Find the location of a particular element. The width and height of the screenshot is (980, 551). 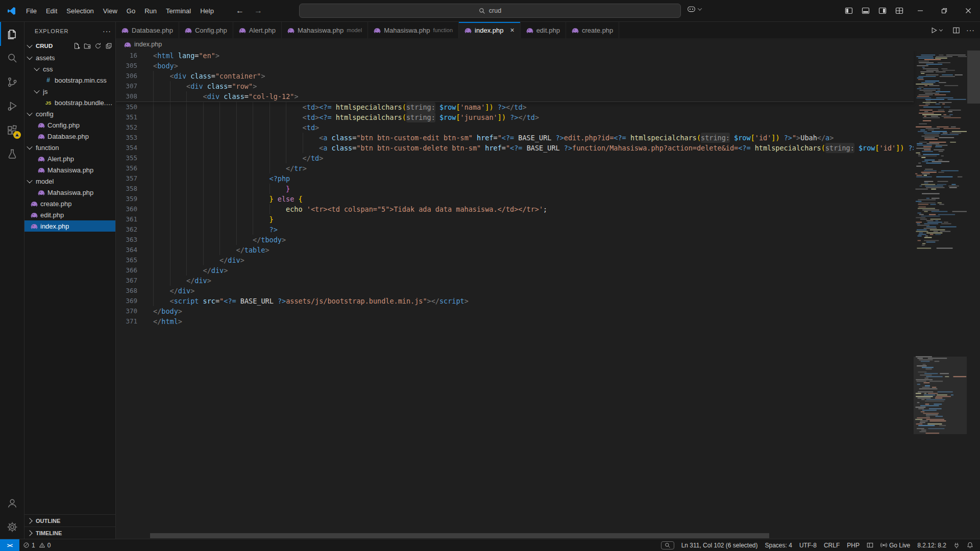

code-line-355: 355 </td> is located at coordinates (514, 158).